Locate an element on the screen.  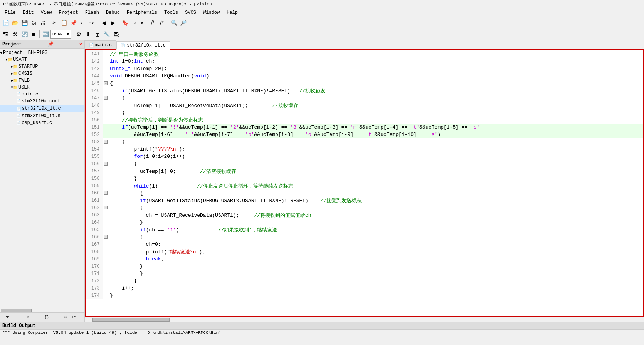
tree-item: 📄main.c is located at coordinates (42, 94).